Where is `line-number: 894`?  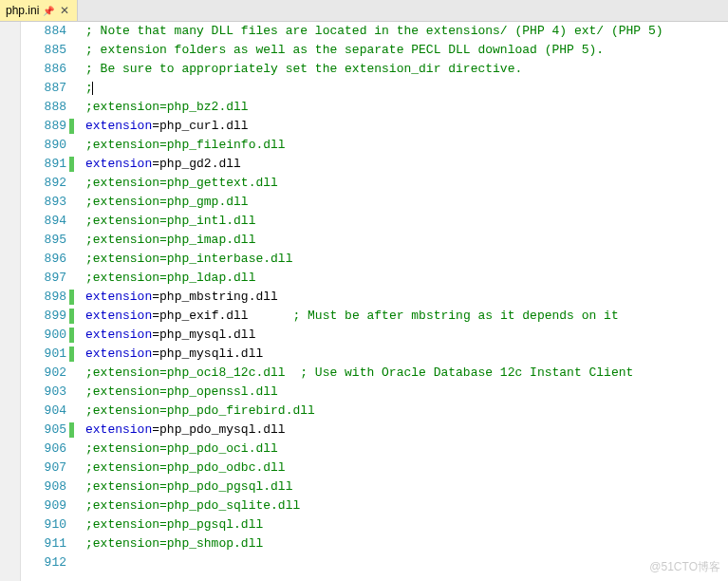 line-number: 894 is located at coordinates (47, 221).